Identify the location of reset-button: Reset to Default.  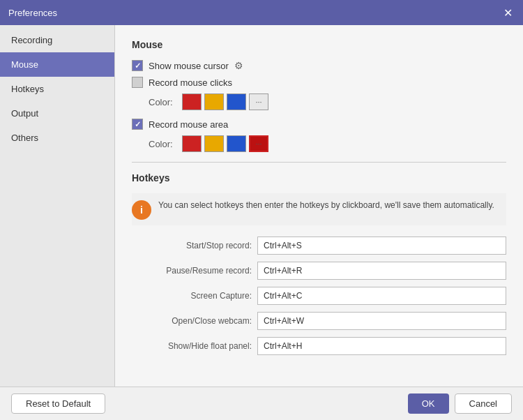
(59, 403).